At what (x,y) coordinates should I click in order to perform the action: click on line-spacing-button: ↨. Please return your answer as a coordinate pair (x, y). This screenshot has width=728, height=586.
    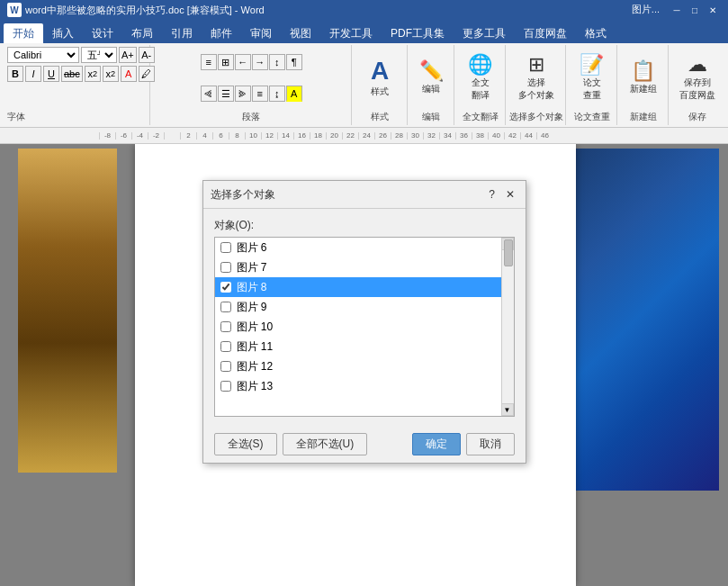
    Looking at the image, I should click on (277, 94).